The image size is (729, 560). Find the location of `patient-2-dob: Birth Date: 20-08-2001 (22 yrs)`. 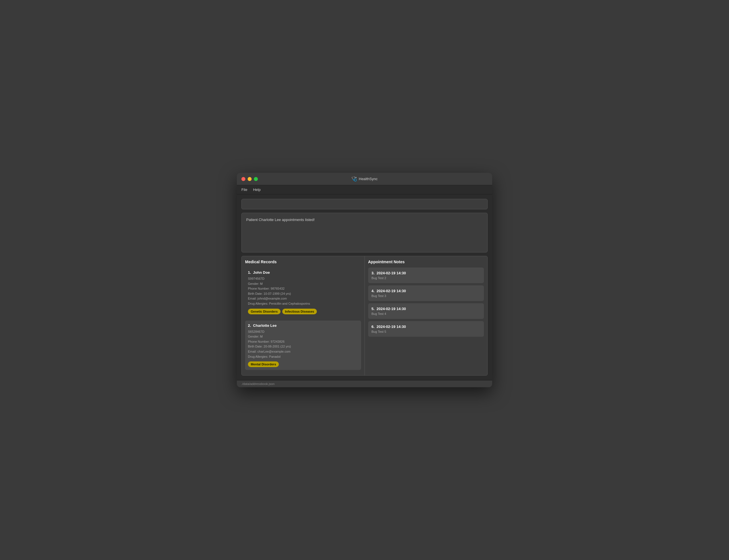

patient-2-dob: Birth Date: 20-08-2001 (22 yrs) is located at coordinates (303, 347).